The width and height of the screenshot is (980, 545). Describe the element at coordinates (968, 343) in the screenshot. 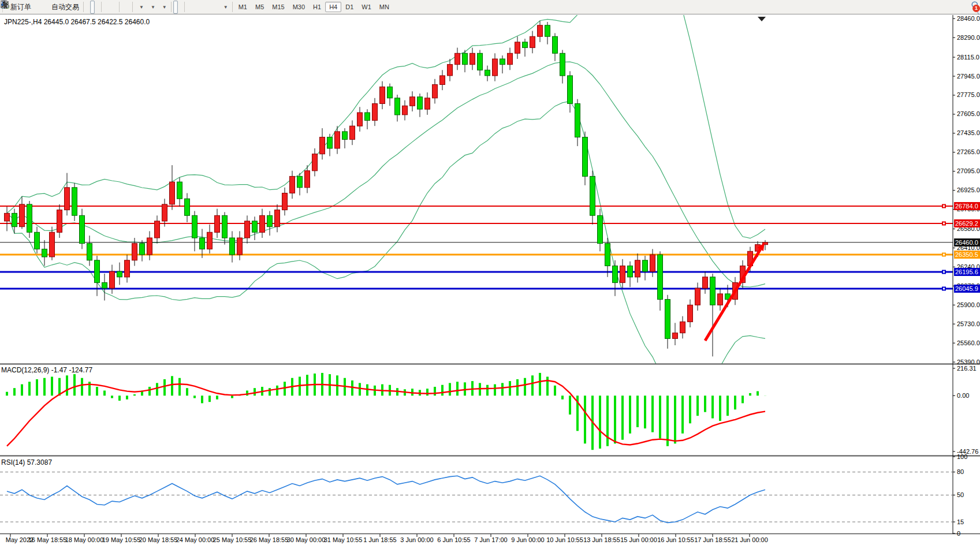

I see `price-axis-tick: 25560.0` at that location.